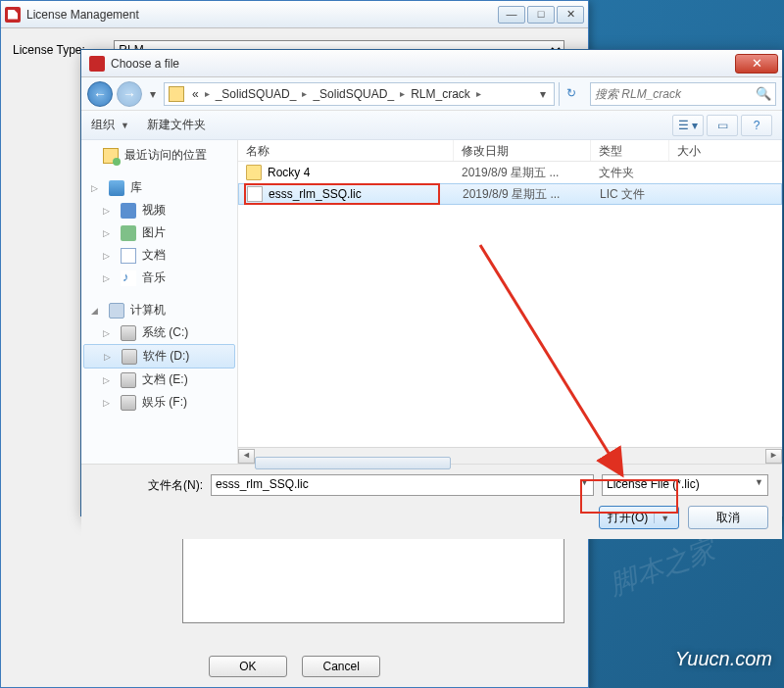  Describe the element at coordinates (757, 64) in the screenshot. I see `close-button-dialog: ✕` at that location.